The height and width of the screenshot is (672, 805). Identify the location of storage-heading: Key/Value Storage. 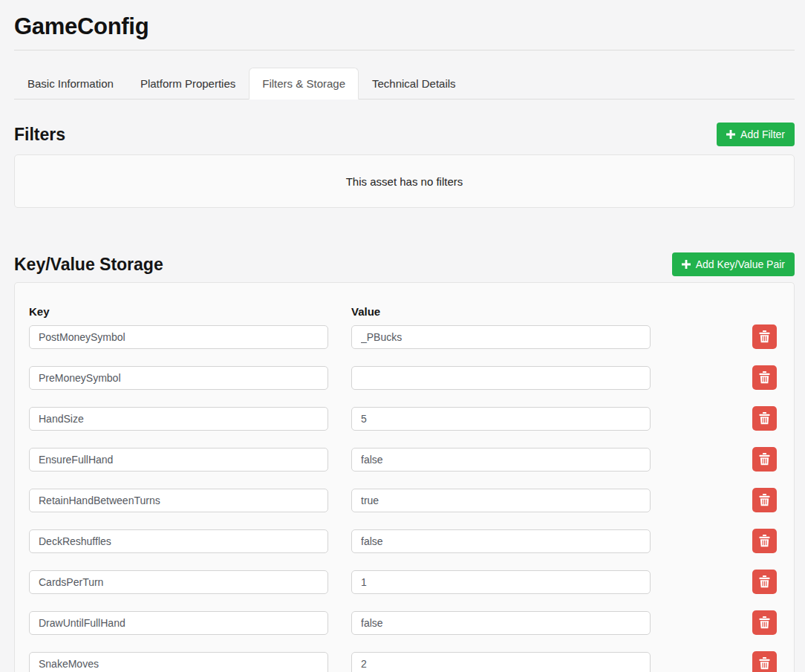
(89, 264).